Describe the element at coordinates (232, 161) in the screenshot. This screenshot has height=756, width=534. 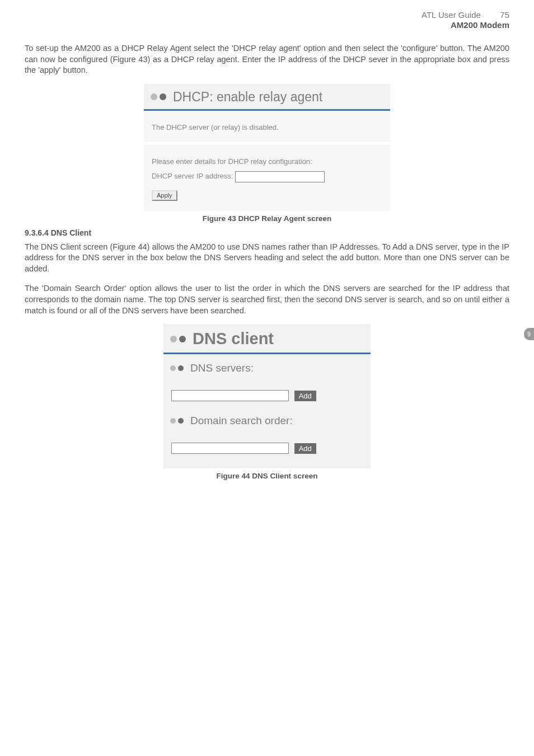
I see `dhcp-config-msg: Please enter details for DHCP relay conf…` at that location.